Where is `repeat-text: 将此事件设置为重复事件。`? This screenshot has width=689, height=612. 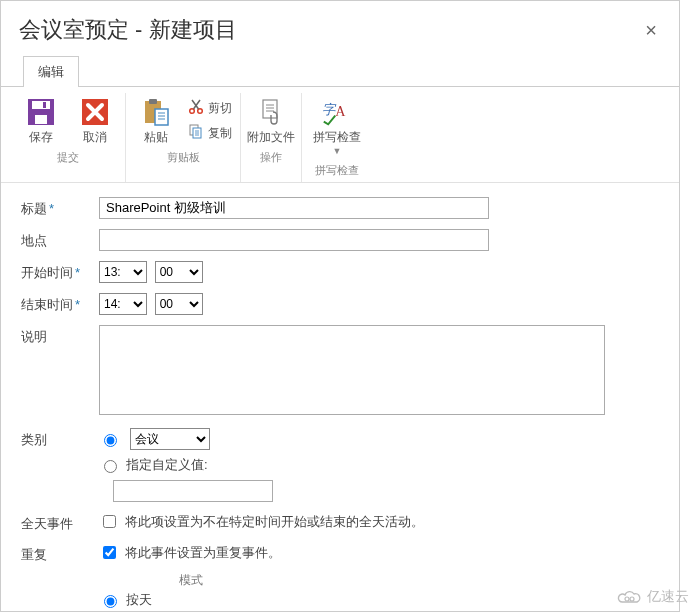 repeat-text: 将此事件设置为重复事件。 is located at coordinates (203, 553).